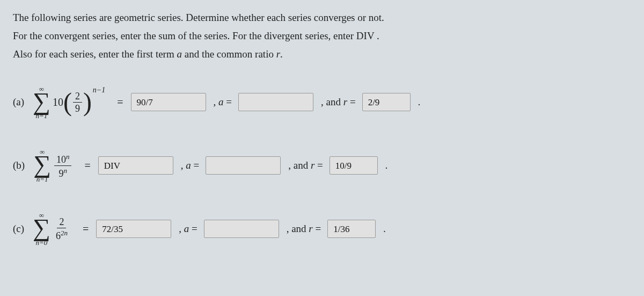 The height and width of the screenshot is (296, 644). What do you see at coordinates (322, 229) in the screenshot?
I see `problem-row-c: (c) ∞ ∑ n=0 2 62n = 72/35 , a = , and r …` at bounding box center [322, 229].